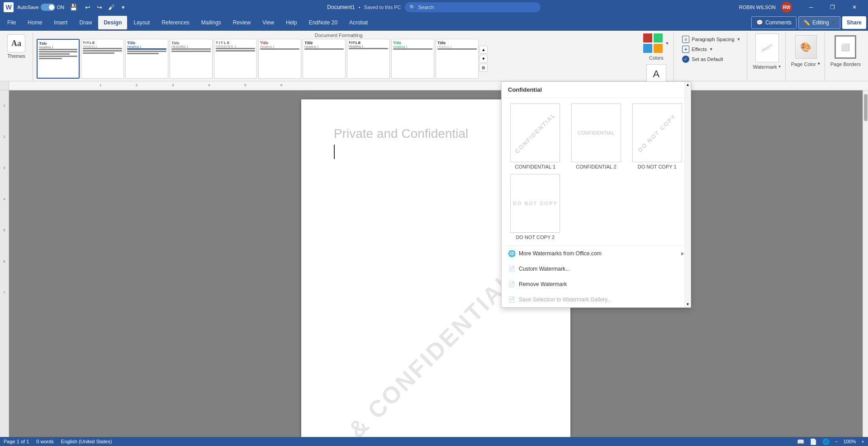  Describe the element at coordinates (787, 7) in the screenshot. I see `user-avatar: RW` at that location.